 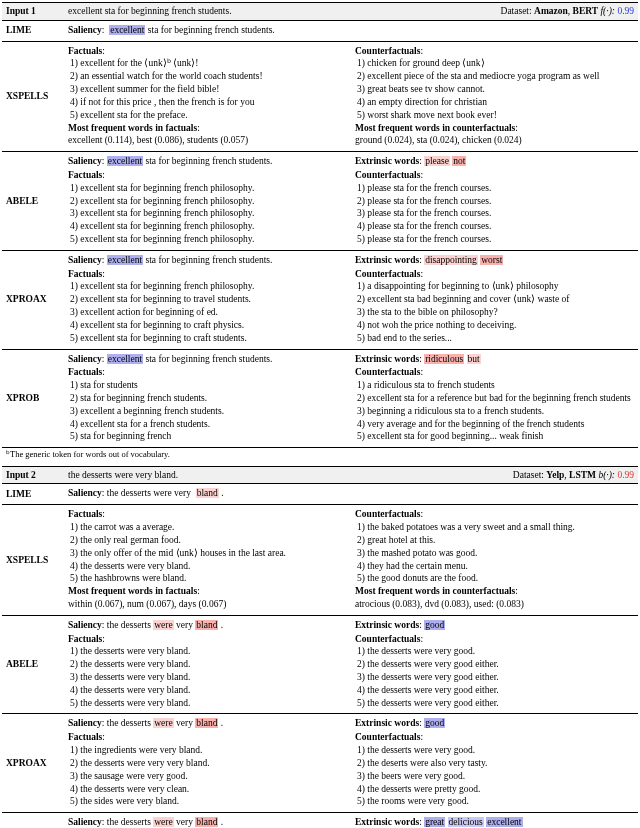 I want to click on xprob1-left: Saliency: excellent sta for beginning fr…, so click(x=208, y=398).